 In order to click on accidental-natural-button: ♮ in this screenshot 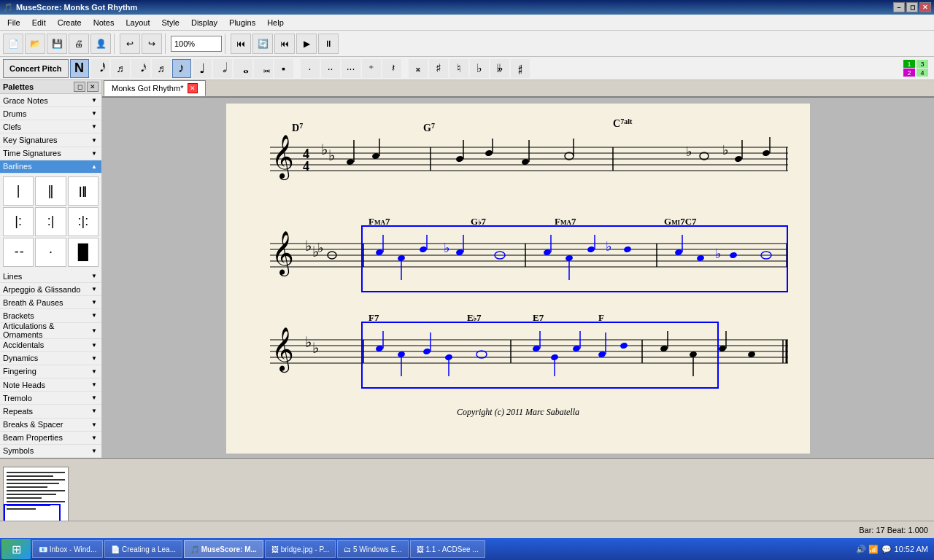, I will do `click(459, 69)`.